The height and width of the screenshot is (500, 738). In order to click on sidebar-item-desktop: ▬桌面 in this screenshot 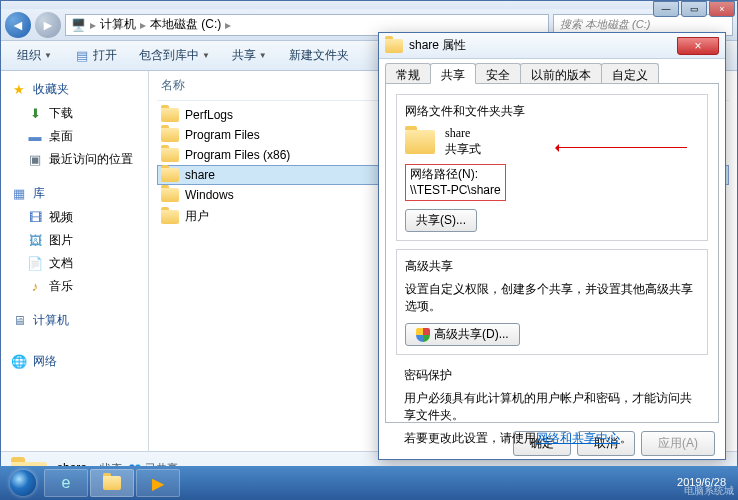, I will do `click(74, 136)`.